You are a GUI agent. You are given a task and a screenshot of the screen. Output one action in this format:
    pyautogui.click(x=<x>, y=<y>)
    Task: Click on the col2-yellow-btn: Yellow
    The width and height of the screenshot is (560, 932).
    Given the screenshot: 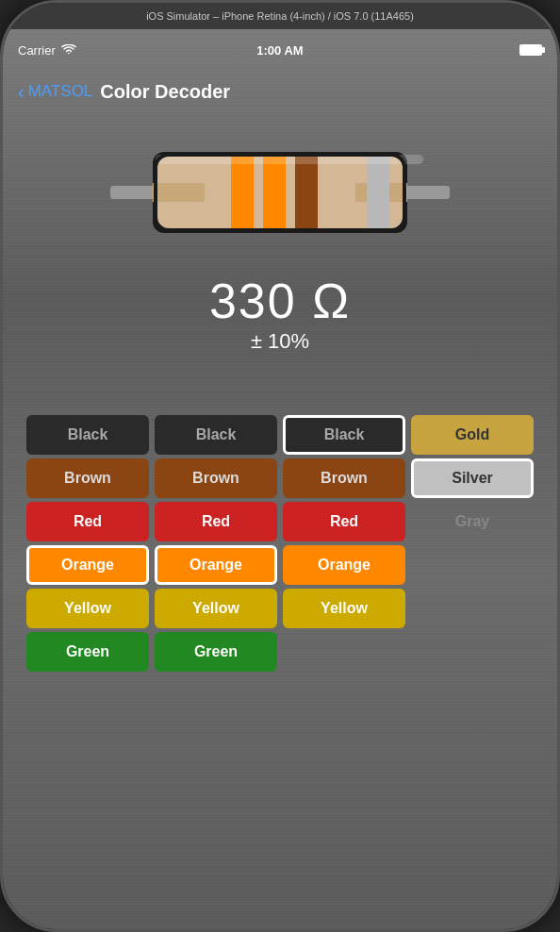 What is the action you would take?
    pyautogui.click(x=216, y=608)
    